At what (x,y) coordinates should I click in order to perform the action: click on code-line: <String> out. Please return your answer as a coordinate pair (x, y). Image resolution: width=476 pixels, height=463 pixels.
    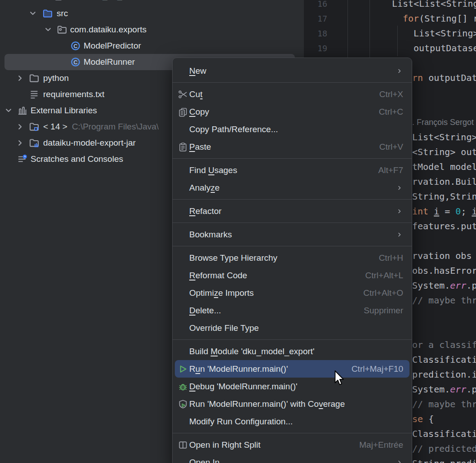
    Looking at the image, I should click on (444, 152).